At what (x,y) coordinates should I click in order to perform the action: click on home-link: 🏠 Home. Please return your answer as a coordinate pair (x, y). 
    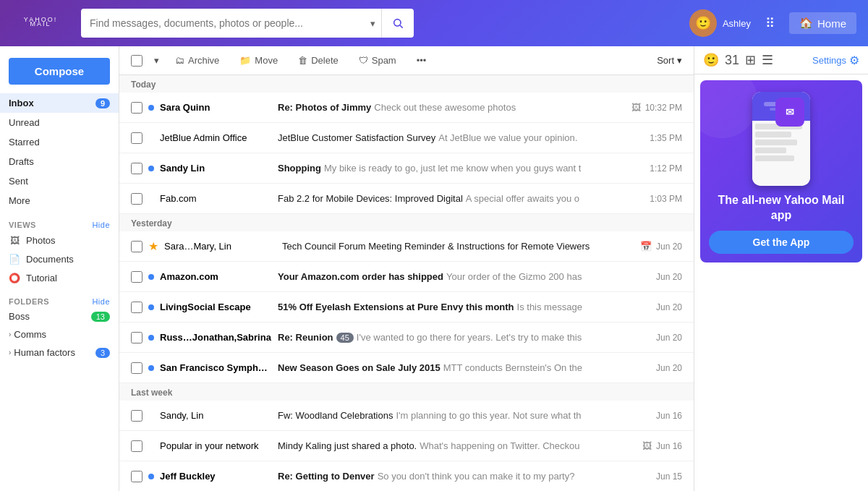
    Looking at the image, I should click on (823, 23).